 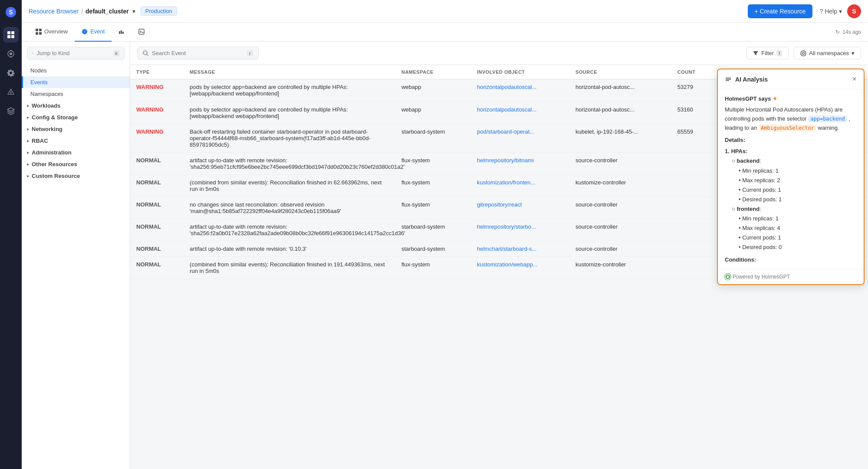 I want to click on nav-resource-icon, so click(x=11, y=35).